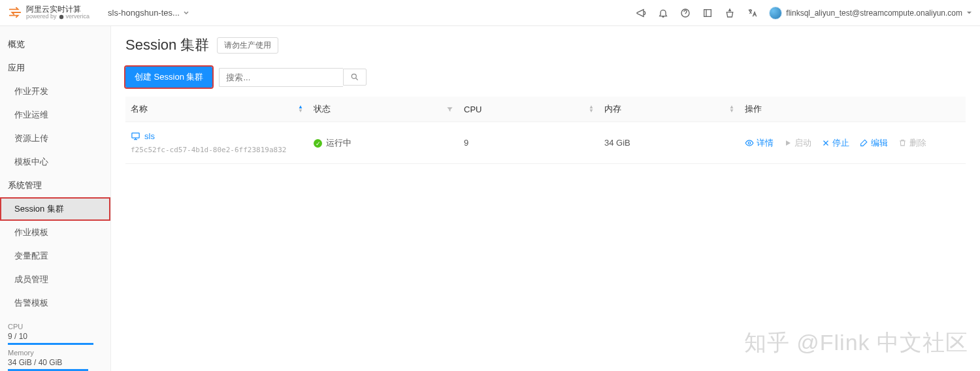 The height and width of the screenshot is (371, 980). I want to click on user-menu: flinksql_aliyun_test@streamcompute.onali…, so click(870, 13).